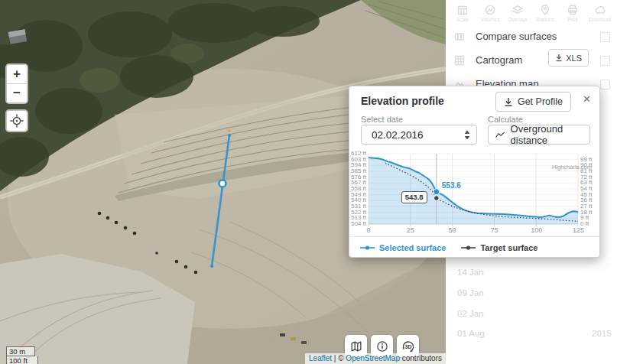 The width and height of the screenshot is (617, 364). What do you see at coordinates (17, 121) in the screenshot?
I see `locate-button` at bounding box center [17, 121].